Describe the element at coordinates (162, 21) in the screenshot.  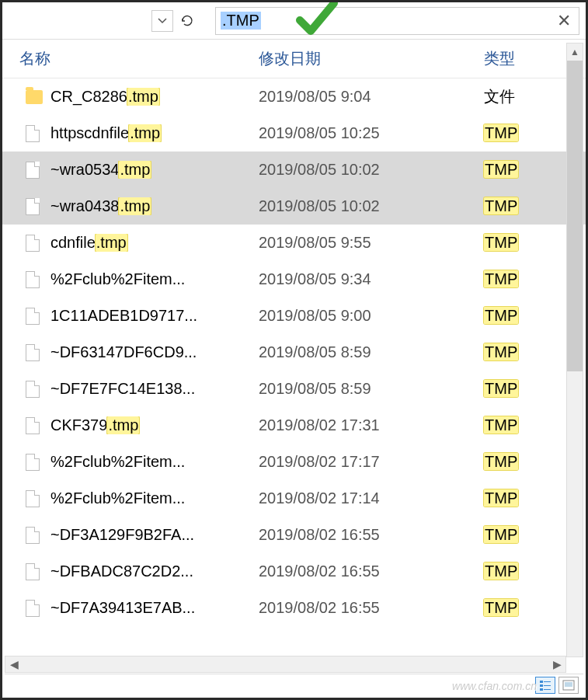
I see `chevron-down-icon` at that location.